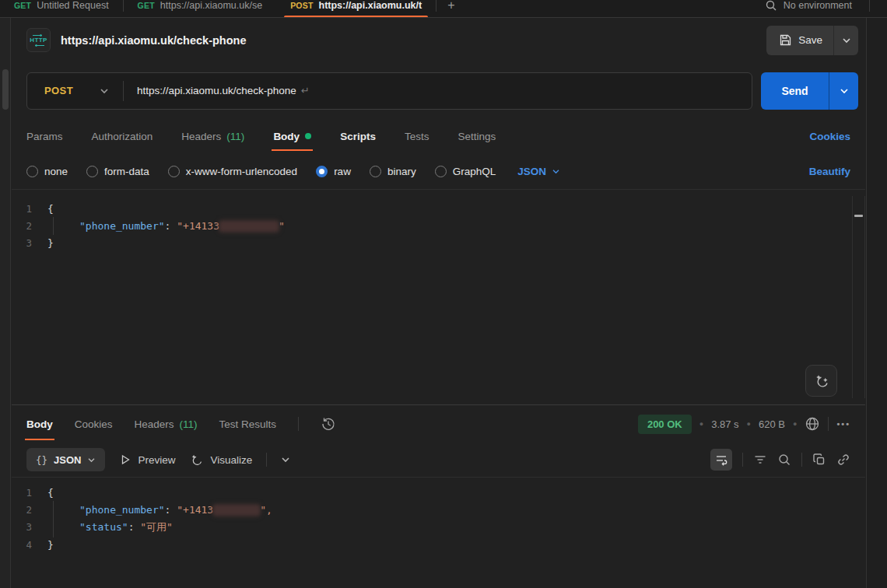 This screenshot has width=887, height=588. I want to click on radio-label: GraphQL, so click(475, 171).